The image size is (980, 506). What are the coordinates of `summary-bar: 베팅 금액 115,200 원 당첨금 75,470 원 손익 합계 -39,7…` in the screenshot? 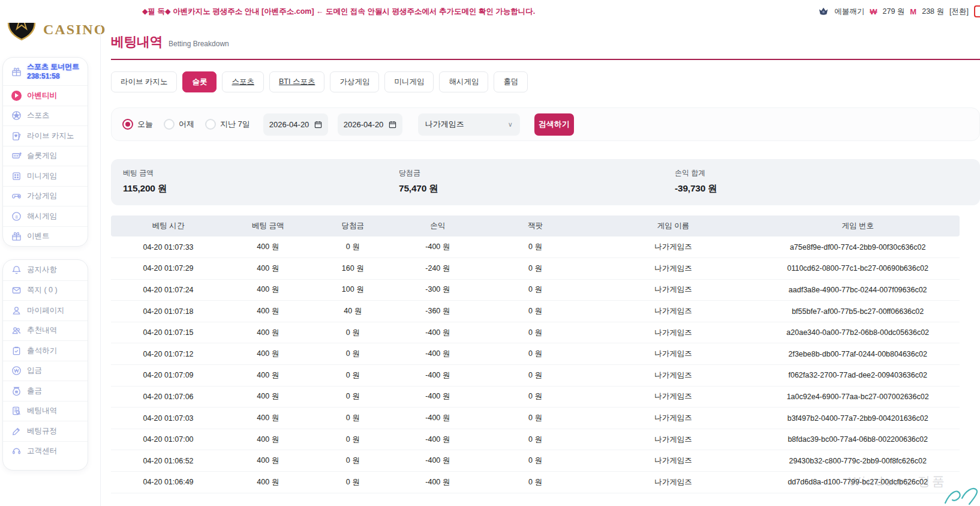 It's located at (546, 182).